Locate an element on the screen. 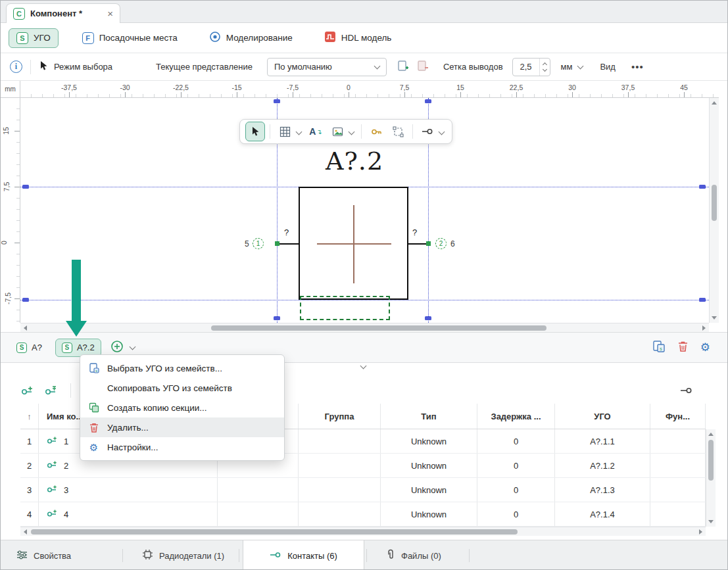  ruler-tick: 22,5 is located at coordinates (516, 87).